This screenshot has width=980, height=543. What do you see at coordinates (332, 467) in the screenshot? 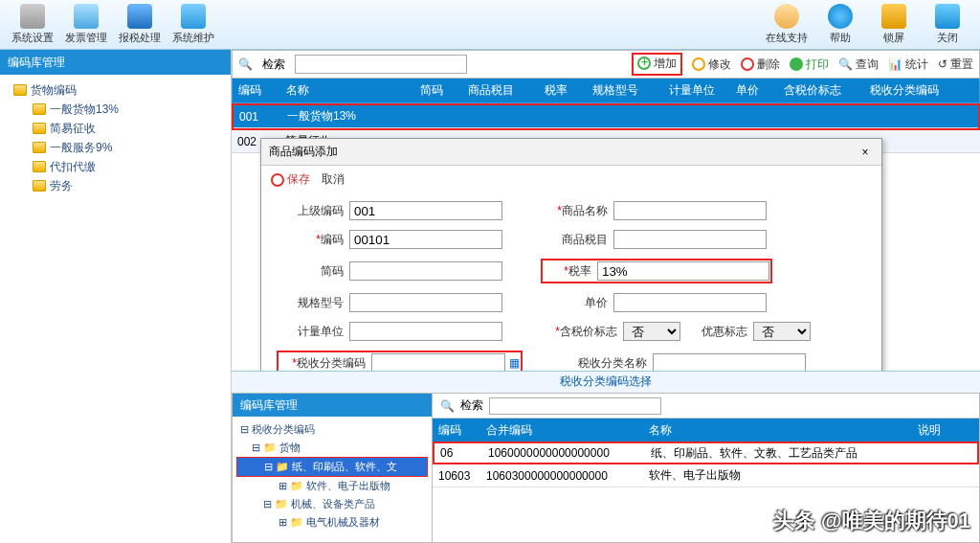
I see `tree-item: ⊟ 📁 纸、印刷品、软件、文` at bounding box center [332, 467].